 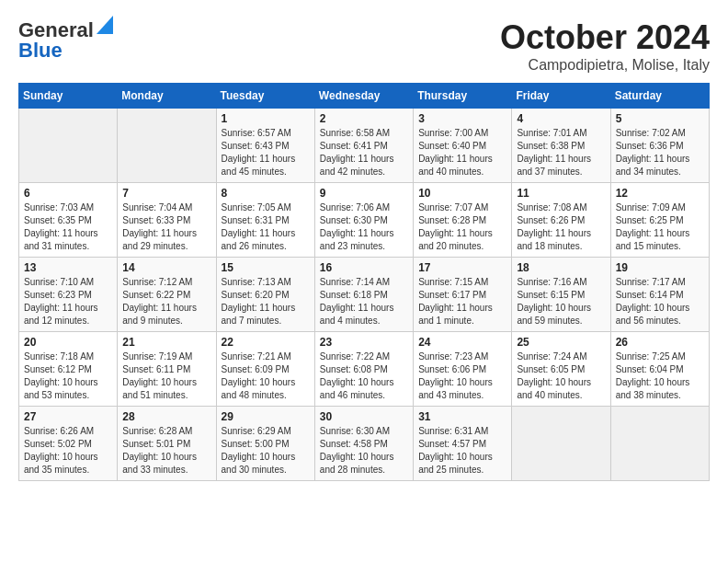 I want to click on calendar-cell: 1Sunrise: 6:57 AMSunset: 6:43 PMDaylight…, so click(x=265, y=145).